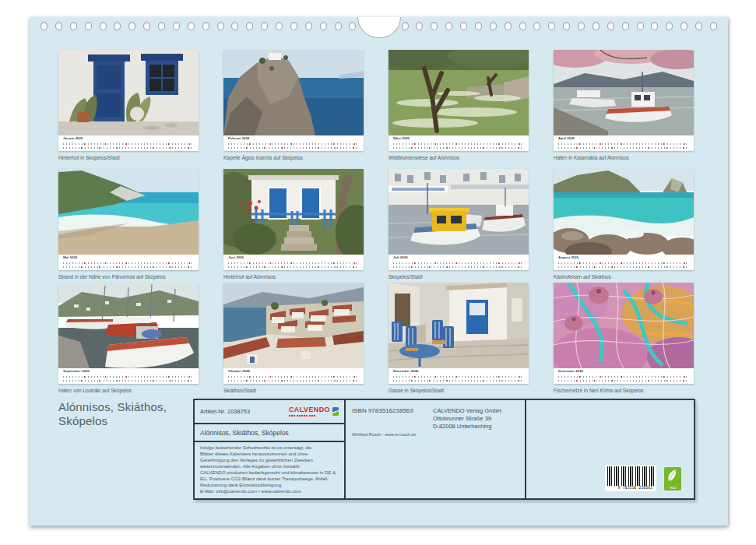 The image size is (756, 545). I want to click on month-cell-august: August 2026 Kástrofelsen auf Skiáthos, so click(624, 224).